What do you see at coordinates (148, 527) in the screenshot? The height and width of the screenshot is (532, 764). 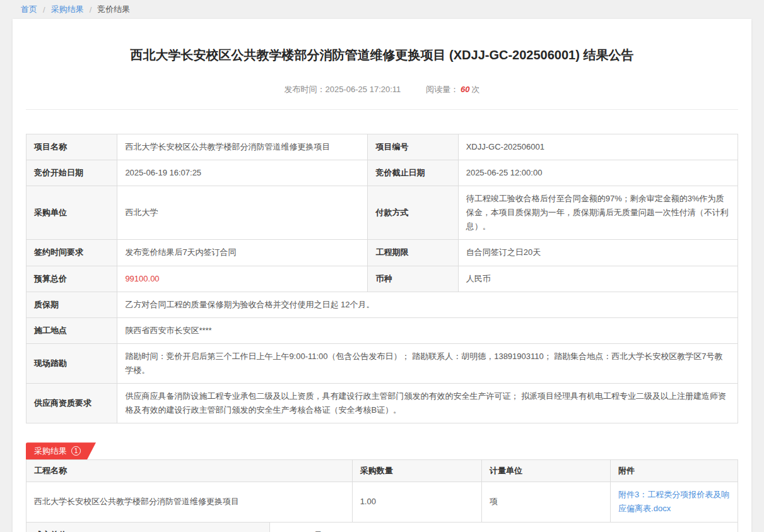 I see `deal-price-label: 成交总价` at bounding box center [148, 527].